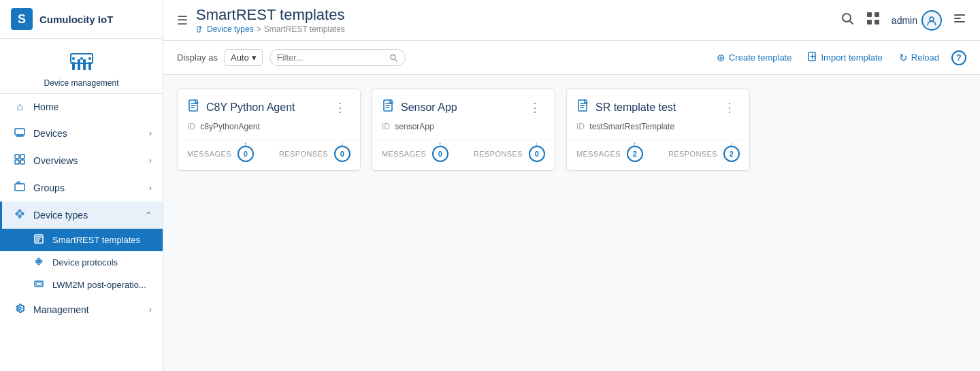  Describe the element at coordinates (873, 20) in the screenshot. I see `apps-icon` at that location.